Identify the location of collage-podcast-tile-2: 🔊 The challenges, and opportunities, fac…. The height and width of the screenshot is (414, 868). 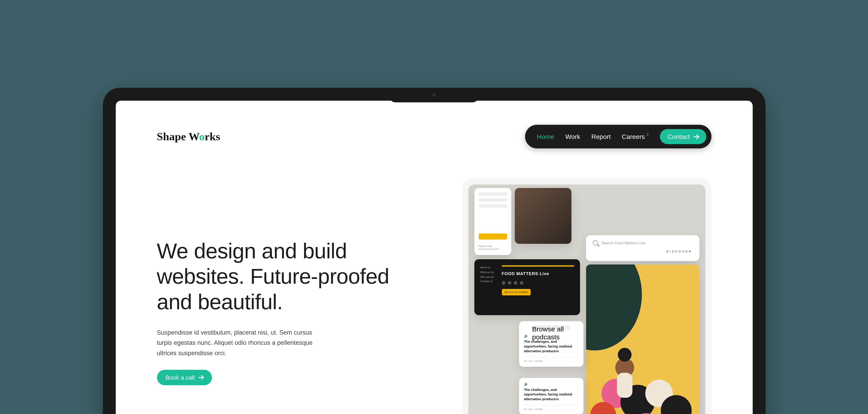
(551, 396).